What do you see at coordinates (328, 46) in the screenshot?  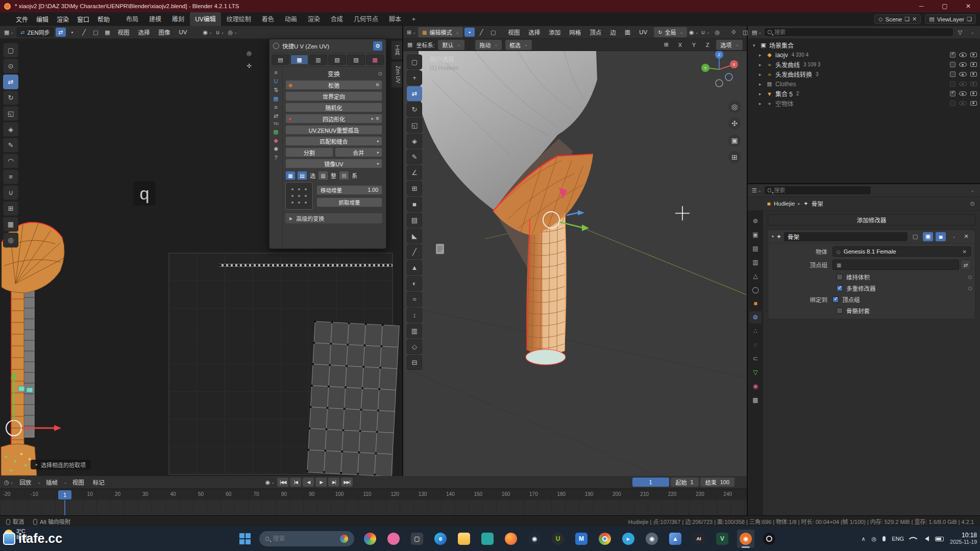 I see `zen-panel-header: 快捷U V (Zen UV) ⚙` at bounding box center [328, 46].